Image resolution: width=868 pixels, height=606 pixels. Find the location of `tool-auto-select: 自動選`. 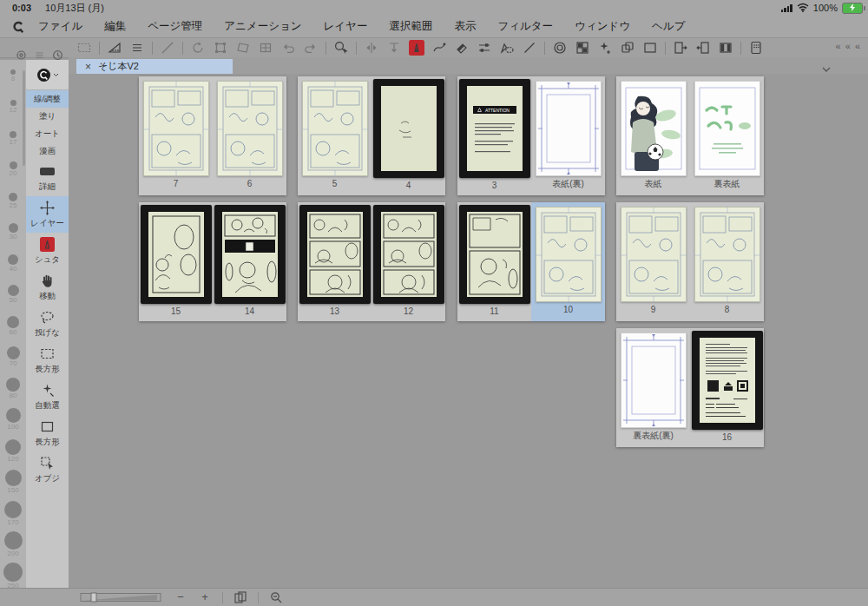

tool-auto-select: 自動選 is located at coordinates (47, 397).